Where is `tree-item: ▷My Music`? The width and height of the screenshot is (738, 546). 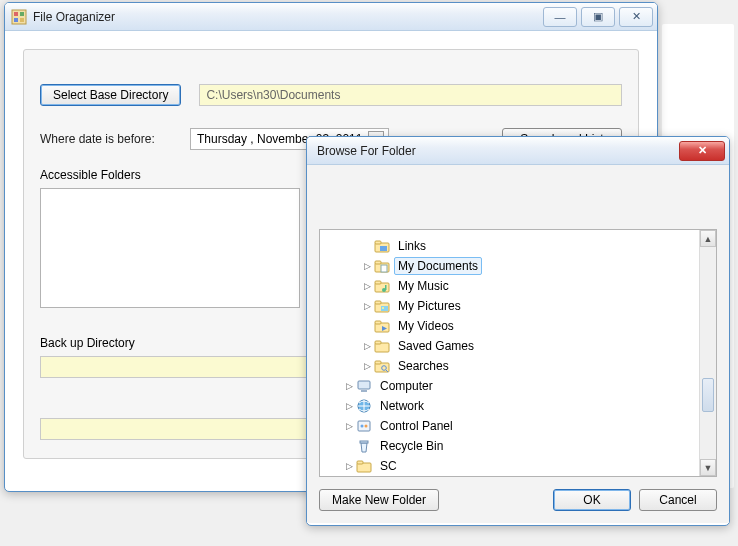 tree-item: ▷My Music is located at coordinates (520, 286).